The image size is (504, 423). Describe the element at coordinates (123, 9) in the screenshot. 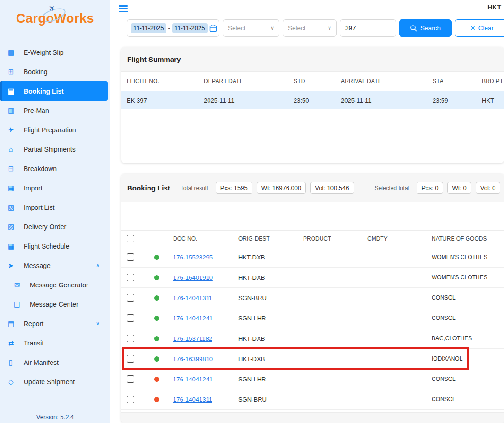

I see `hamburger-menu-icon` at that location.